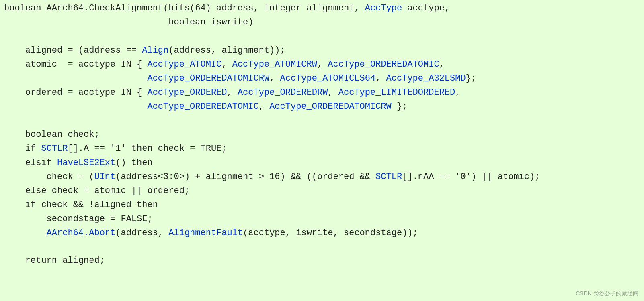 Image resolution: width=644 pixels, height=301 pixels. Describe the element at coordinates (52, 135) in the screenshot. I see `line-decl-check: boolean check;` at that location.